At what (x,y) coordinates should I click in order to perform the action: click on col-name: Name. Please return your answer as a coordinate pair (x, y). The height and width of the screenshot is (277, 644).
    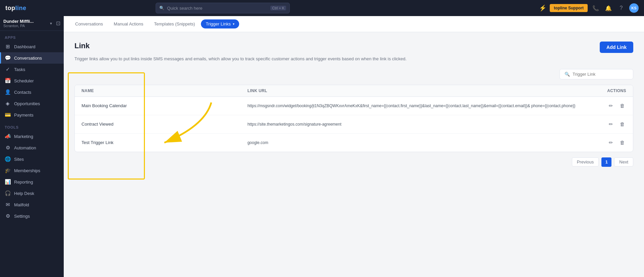
    Looking at the image, I should click on (164, 91).